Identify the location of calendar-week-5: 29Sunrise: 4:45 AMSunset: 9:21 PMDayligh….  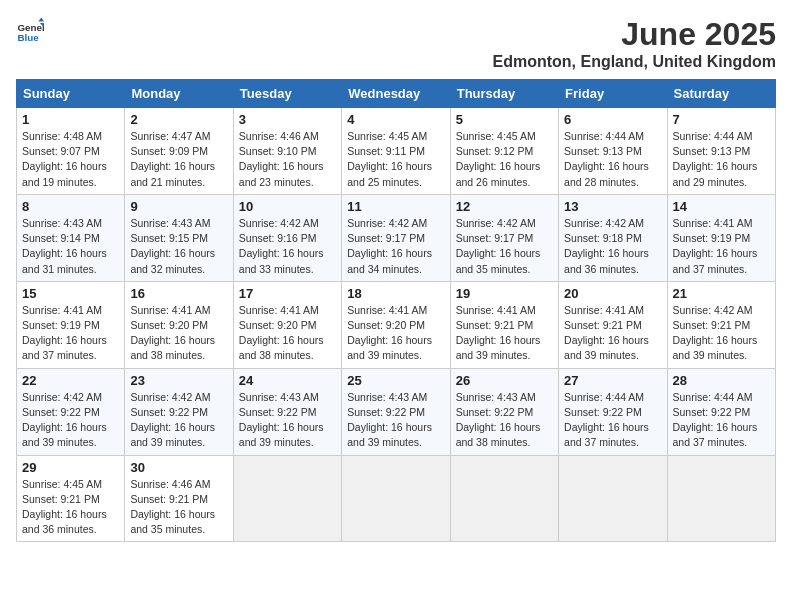
(396, 498).